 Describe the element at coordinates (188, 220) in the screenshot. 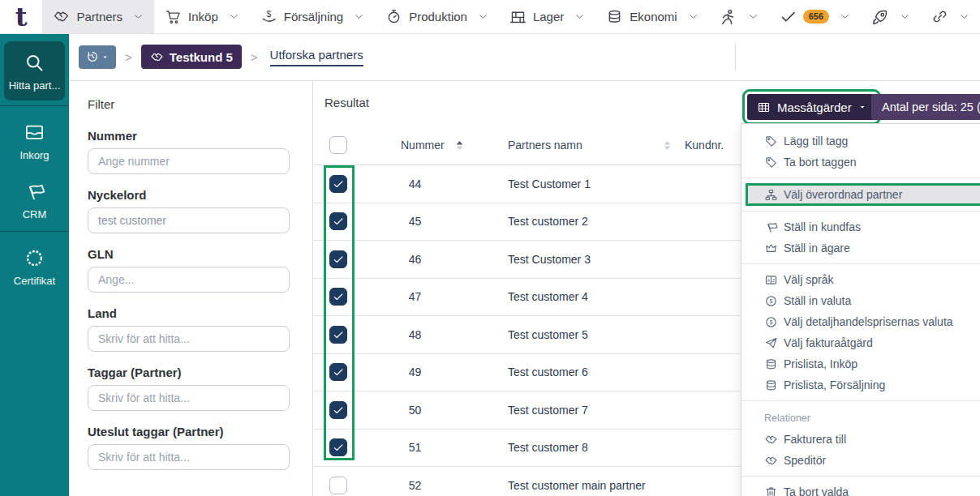

I see `nyckelord-input` at that location.